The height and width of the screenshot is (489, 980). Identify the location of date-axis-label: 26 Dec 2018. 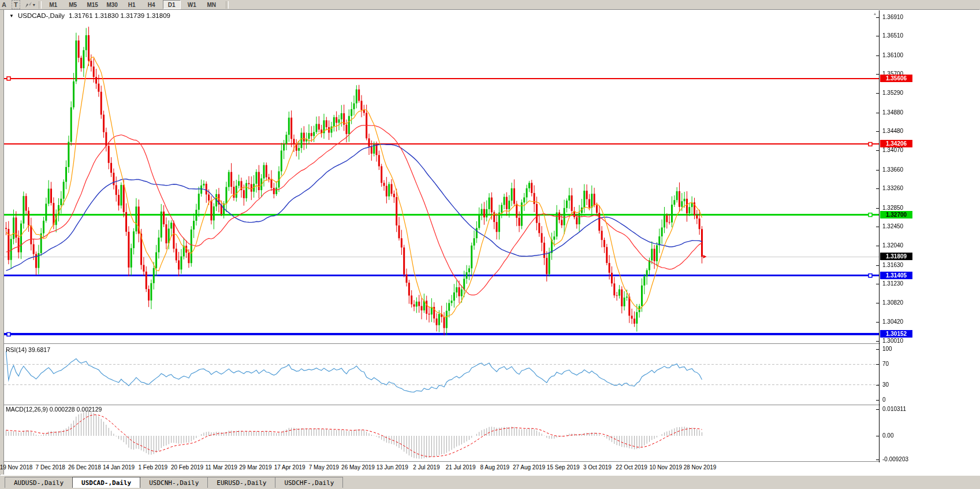
(84, 467).